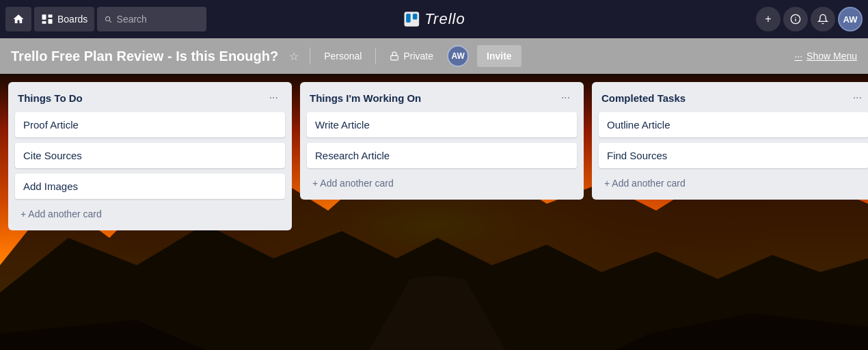  I want to click on trello-logo: Trello, so click(433, 19).